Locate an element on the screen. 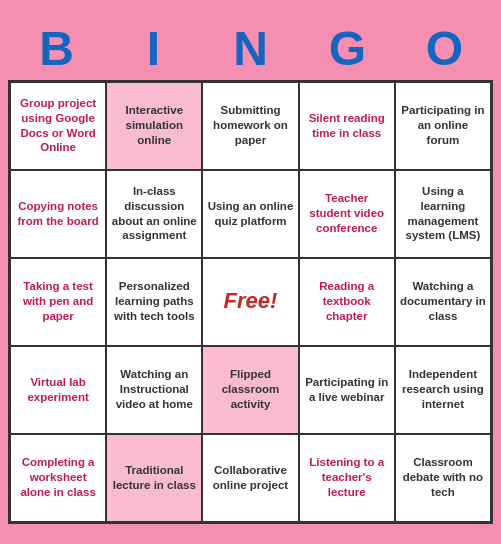 The height and width of the screenshot is (544, 501). bingo-letter-n: N is located at coordinates (251, 48).